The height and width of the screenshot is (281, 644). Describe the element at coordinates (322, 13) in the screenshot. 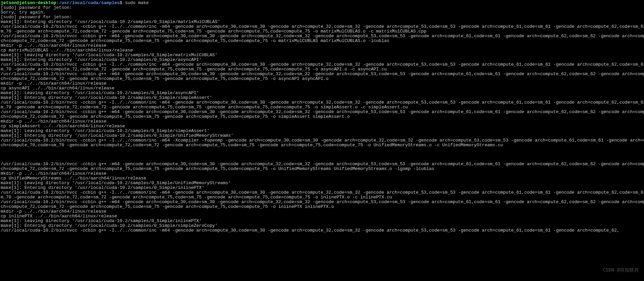

I see `output-line: Sorry, try again.` at that location.